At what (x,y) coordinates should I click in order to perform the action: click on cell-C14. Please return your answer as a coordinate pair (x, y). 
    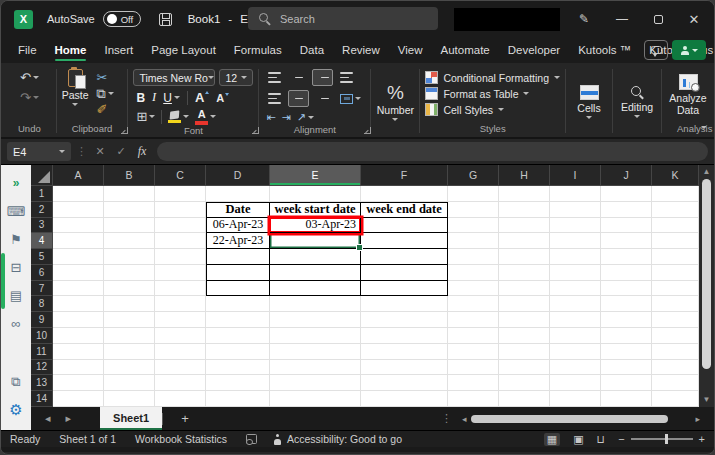
    Looking at the image, I should click on (180, 399).